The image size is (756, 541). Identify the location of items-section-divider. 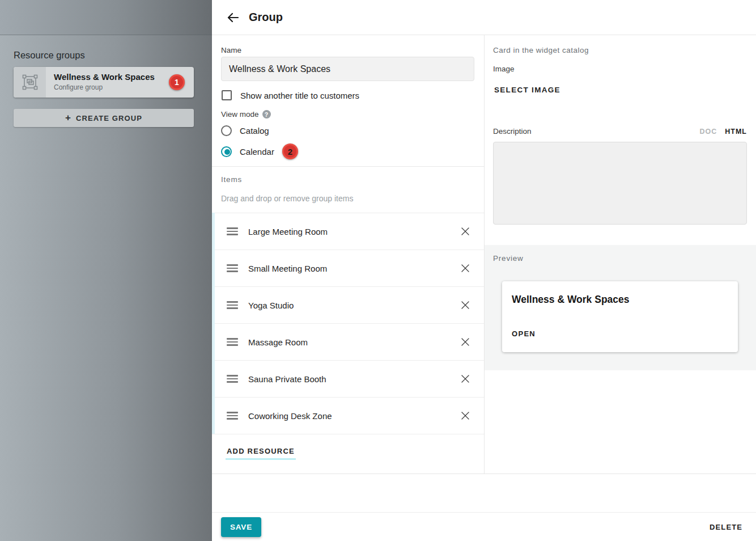
(348, 167).